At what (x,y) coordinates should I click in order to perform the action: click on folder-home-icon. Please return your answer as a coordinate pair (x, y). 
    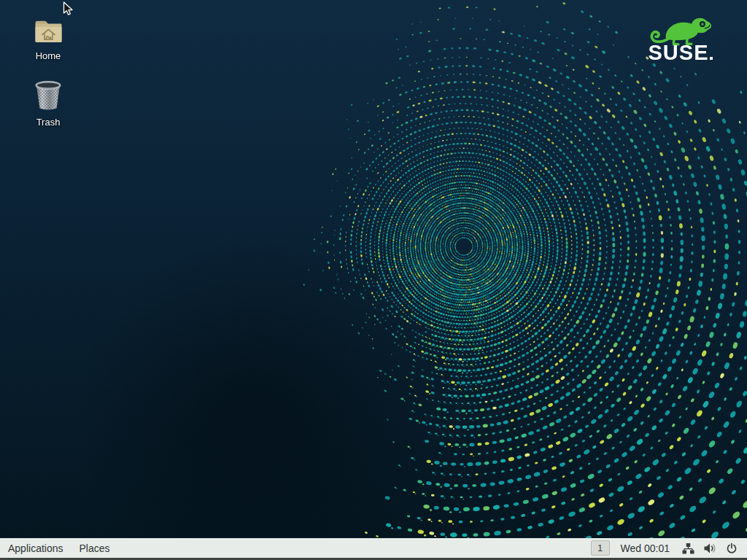
    Looking at the image, I should click on (48, 31).